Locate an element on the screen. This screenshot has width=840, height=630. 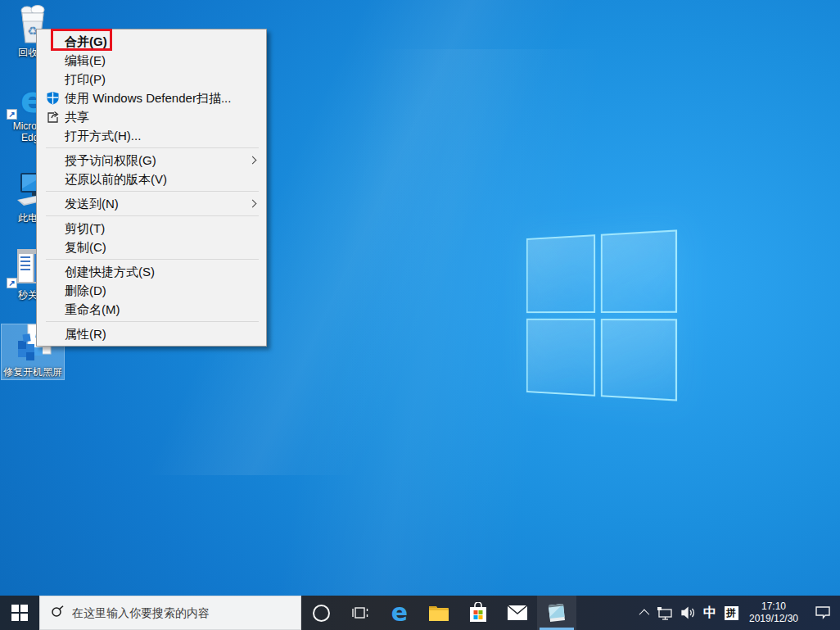
system-tray: 中 拼 17:10 2019/12/30 is located at coordinates (736, 613).